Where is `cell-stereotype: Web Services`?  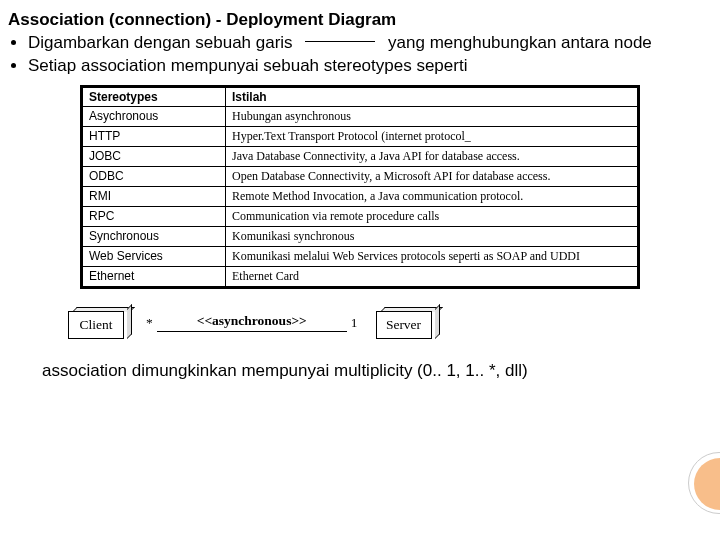
cell-stereotype: Web Services is located at coordinates (154, 256).